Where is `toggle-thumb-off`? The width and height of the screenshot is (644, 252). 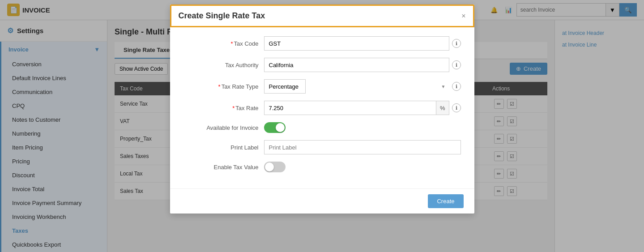 toggle-thumb-off is located at coordinates (269, 167).